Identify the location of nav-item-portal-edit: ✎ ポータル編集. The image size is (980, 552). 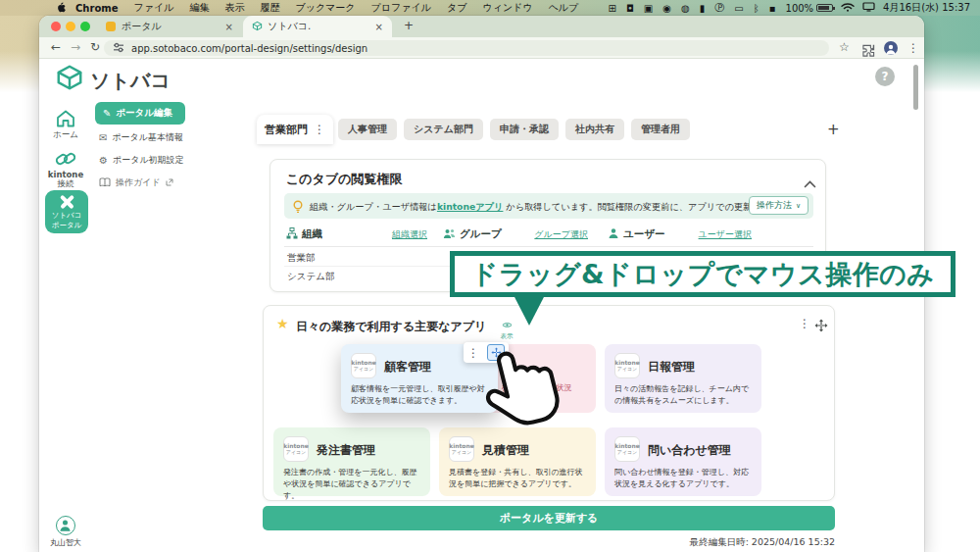
(140, 114).